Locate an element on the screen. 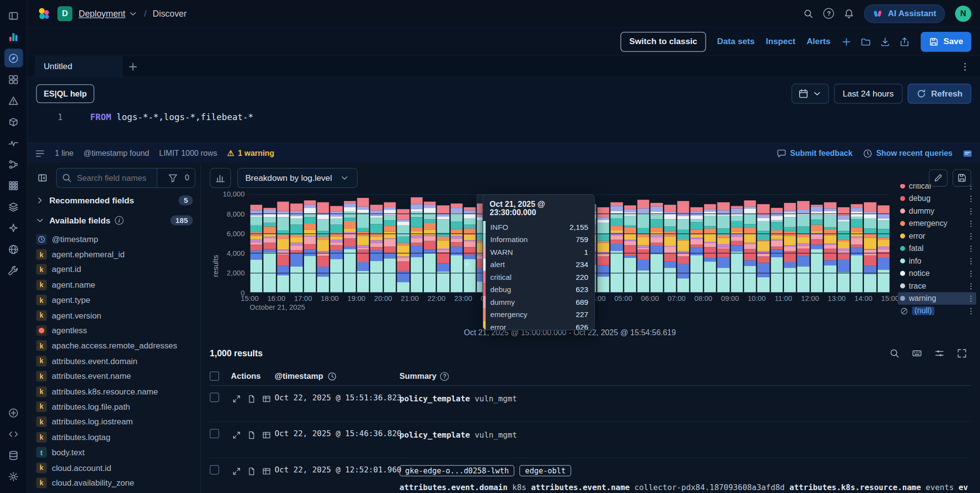 This screenshot has height=493, width=980. legend-item-warning: warning is located at coordinates (937, 298).